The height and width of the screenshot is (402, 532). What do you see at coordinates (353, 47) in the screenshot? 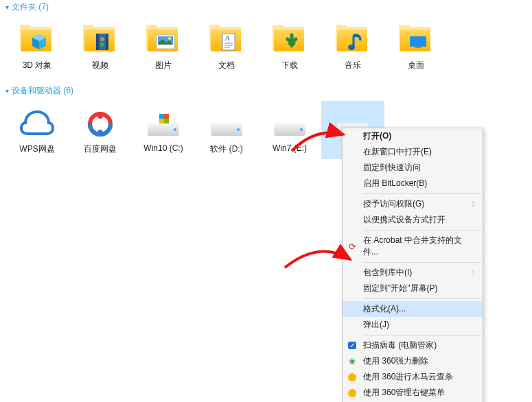
I see `folder-item: 音乐` at bounding box center [353, 47].